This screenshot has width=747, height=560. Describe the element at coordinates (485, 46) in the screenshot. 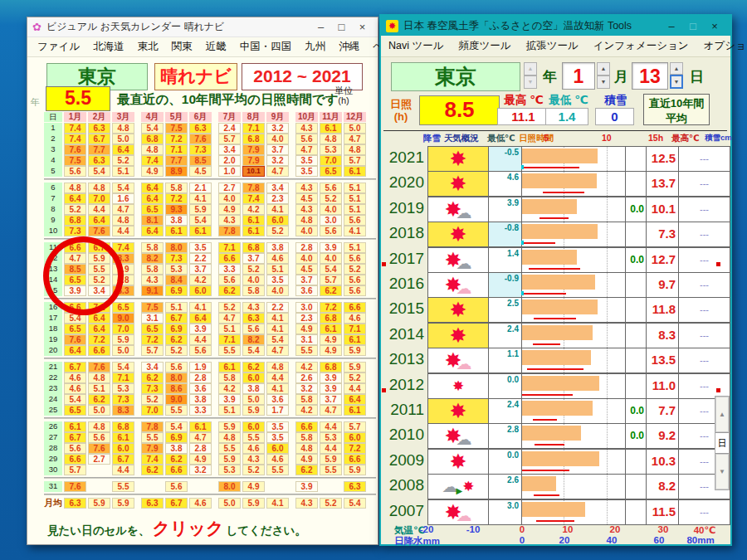

I see `menu-item: 頻度ツール` at that location.